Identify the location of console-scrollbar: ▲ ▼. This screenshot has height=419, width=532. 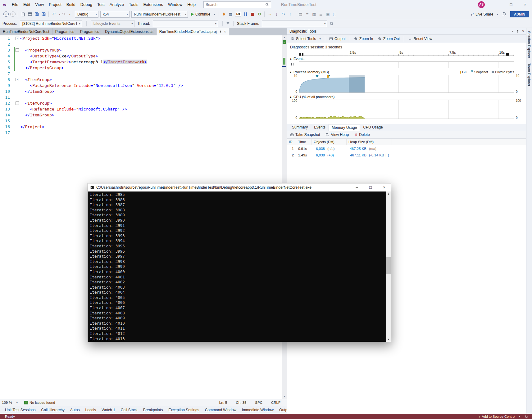
(389, 267).